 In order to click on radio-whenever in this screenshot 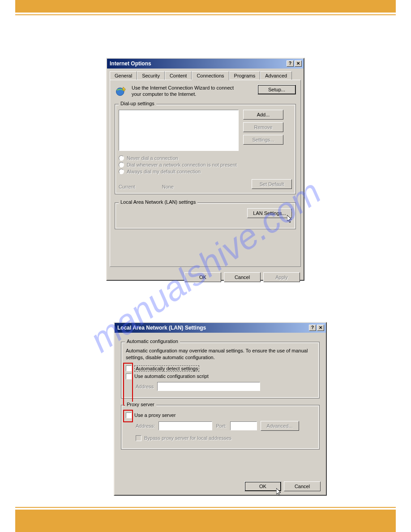, I will do `click(121, 165)`.